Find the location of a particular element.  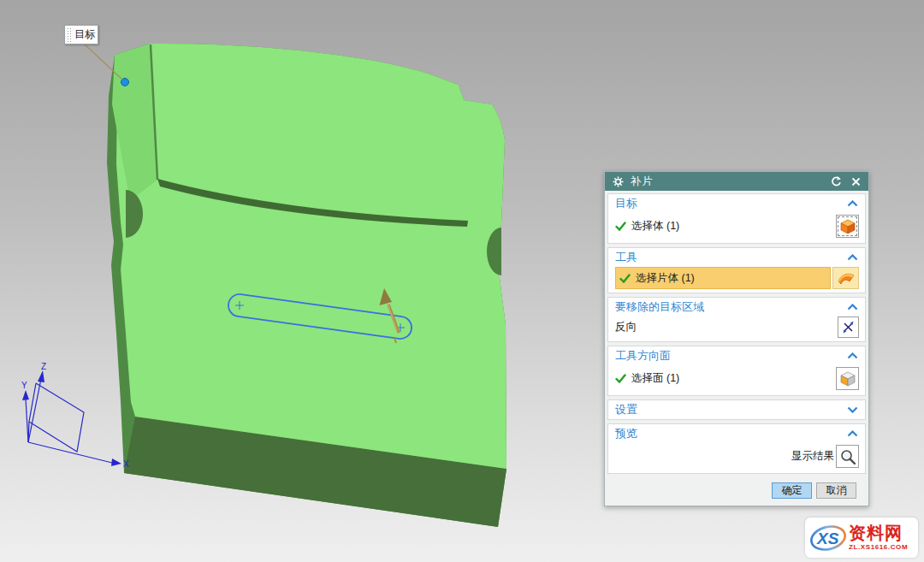

select-sheet-row: 选择片体 (1) is located at coordinates (737, 280).